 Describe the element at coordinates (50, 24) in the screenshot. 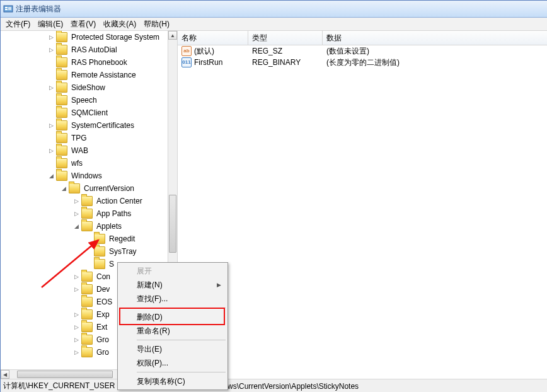

I see `menu-edit: 编辑(E)` at that location.